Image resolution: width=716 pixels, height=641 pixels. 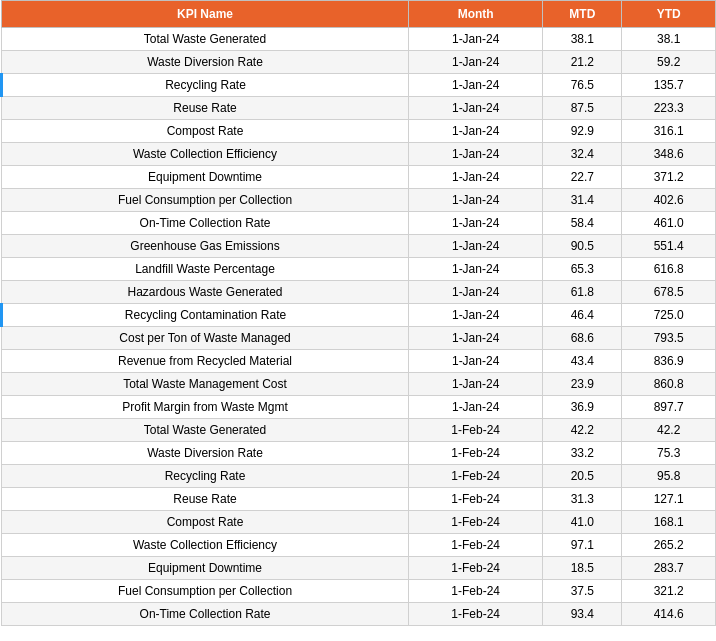 I want to click on table-cell: 860.8, so click(x=669, y=384).